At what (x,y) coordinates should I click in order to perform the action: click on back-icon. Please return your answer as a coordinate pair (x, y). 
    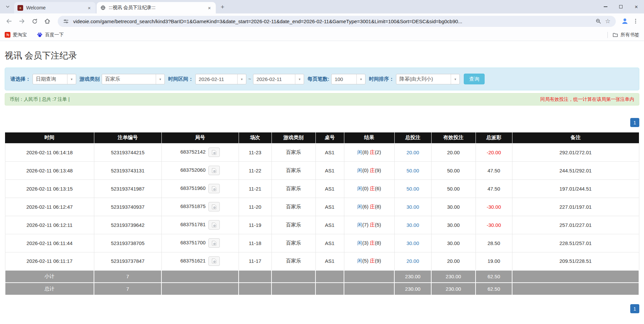
    Looking at the image, I should click on (9, 21).